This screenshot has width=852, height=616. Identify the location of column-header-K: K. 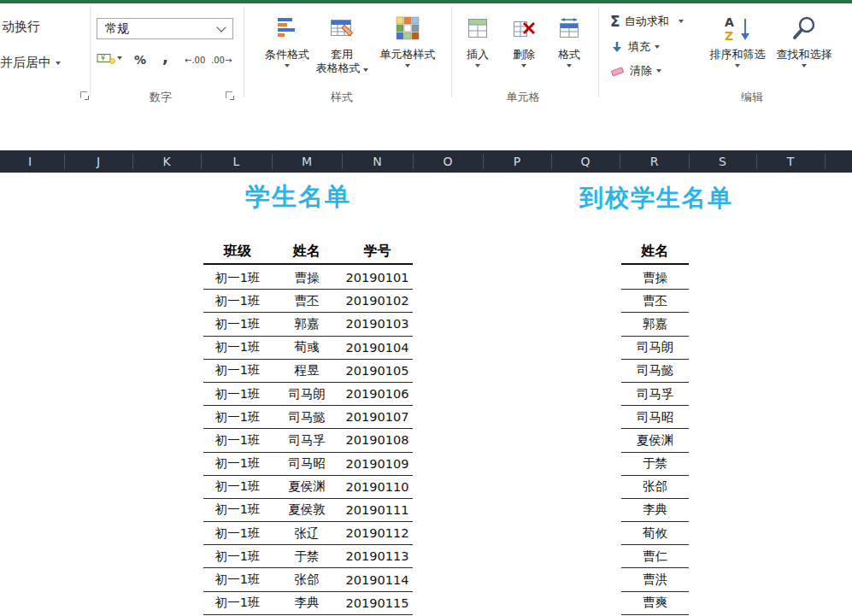
(167, 161).